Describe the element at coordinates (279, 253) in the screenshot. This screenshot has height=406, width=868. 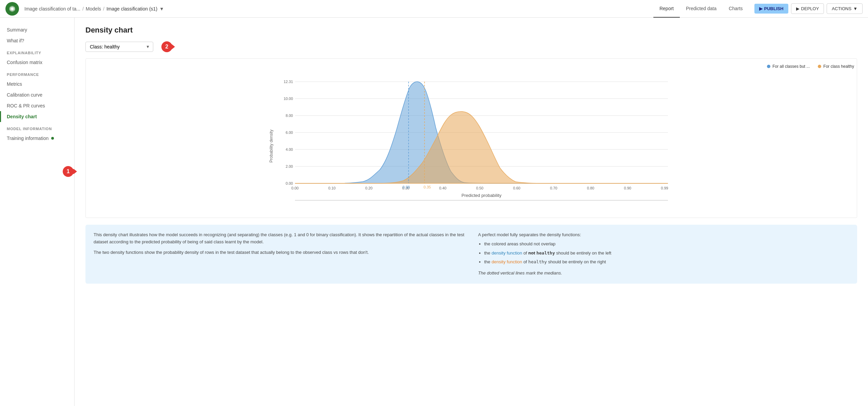
I see `info-para2: The two density functions show the proba…` at that location.